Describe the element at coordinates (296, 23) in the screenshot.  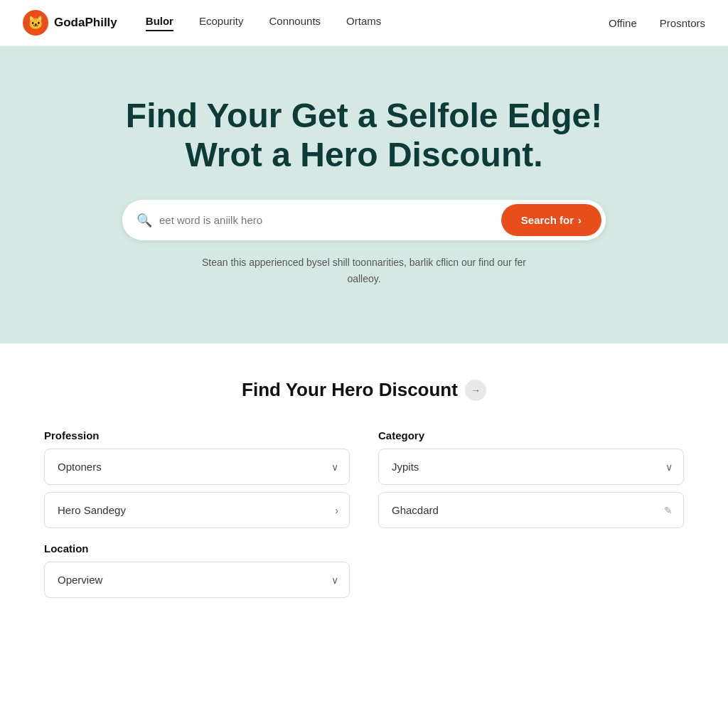
I see `nav-link-connounts: Connounts` at that location.